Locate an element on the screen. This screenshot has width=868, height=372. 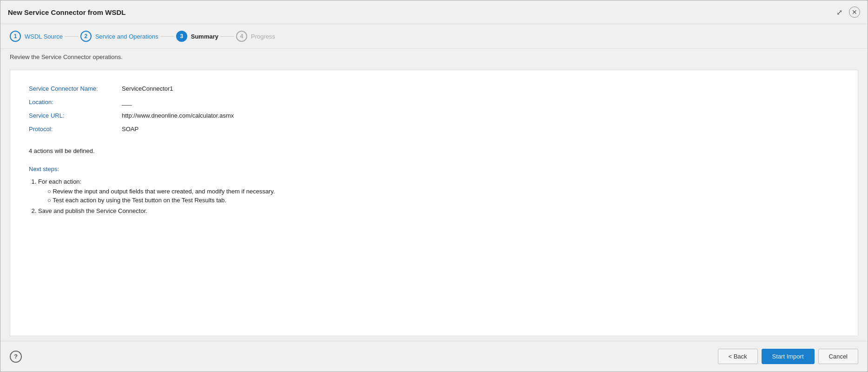
protocol-value: SOAP is located at coordinates (480, 129).